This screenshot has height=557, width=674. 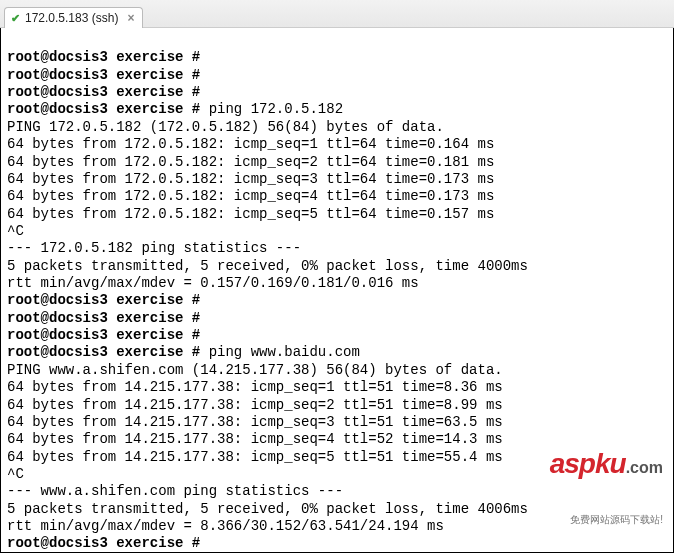 What do you see at coordinates (337, 232) in the screenshot?
I see `break: ^C` at bounding box center [337, 232].